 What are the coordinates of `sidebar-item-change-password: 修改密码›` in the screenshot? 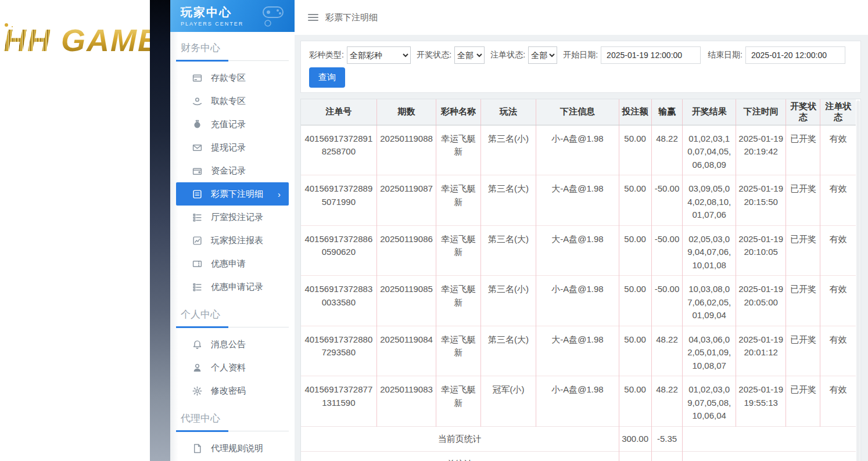 It's located at (232, 391).